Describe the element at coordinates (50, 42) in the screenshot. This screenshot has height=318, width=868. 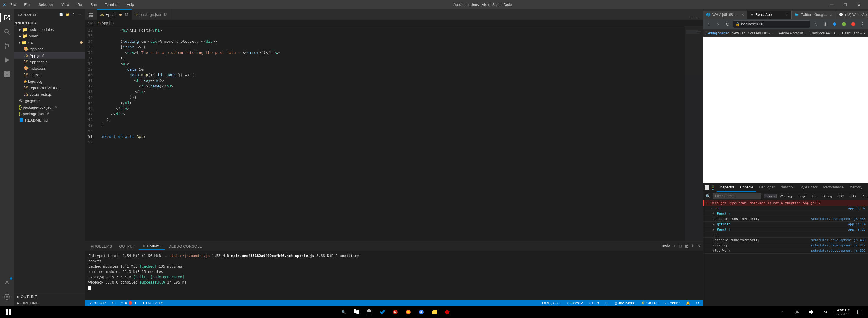
I see `sidebar-item-src: ▾ 📁 src` at that location.